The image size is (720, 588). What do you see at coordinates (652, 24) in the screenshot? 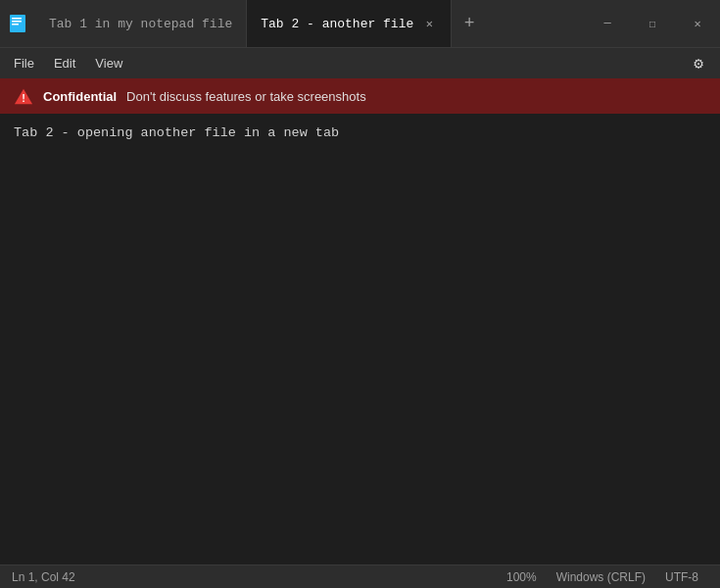
I see `maximize-button: ☐` at bounding box center [652, 24].